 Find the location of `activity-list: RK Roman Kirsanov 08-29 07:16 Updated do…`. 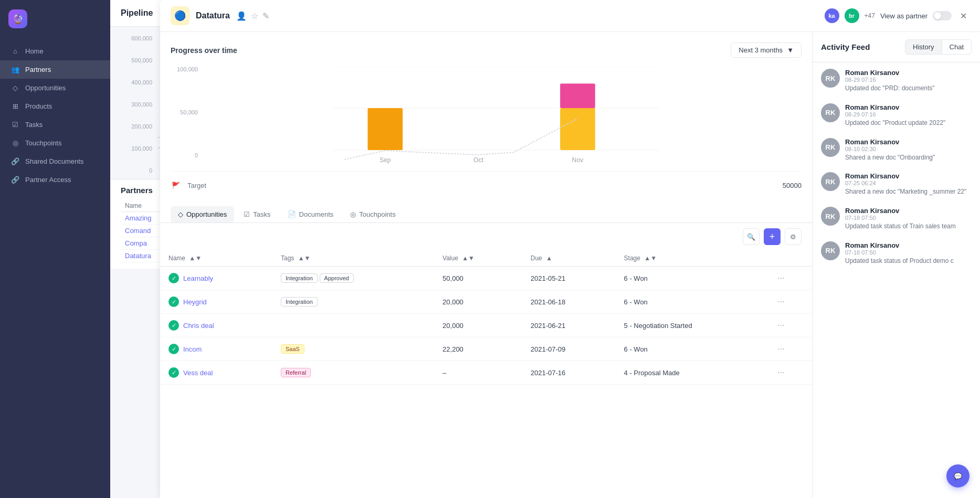

activity-list: RK Roman Kirsanov 08-29 07:16 Updated do… is located at coordinates (897, 280).